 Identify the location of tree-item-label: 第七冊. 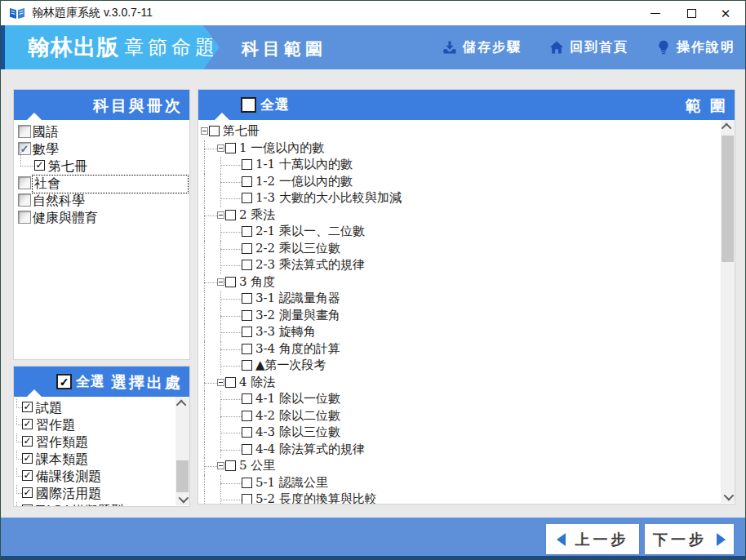
(242, 131).